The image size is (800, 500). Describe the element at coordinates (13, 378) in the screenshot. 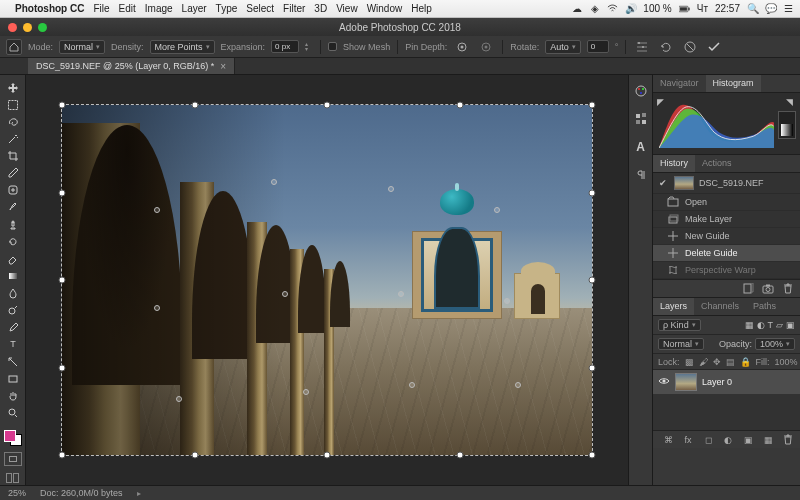

I see `rectangle-tool` at that location.